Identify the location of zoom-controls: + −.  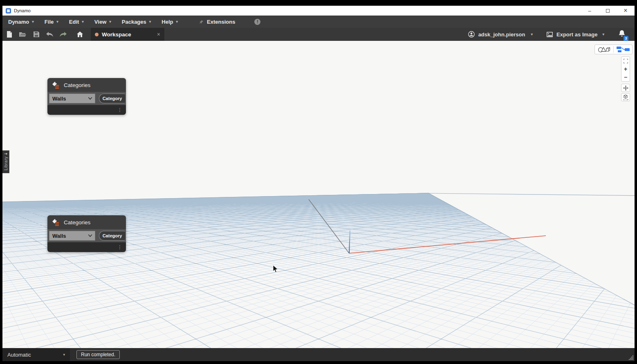
(626, 69).